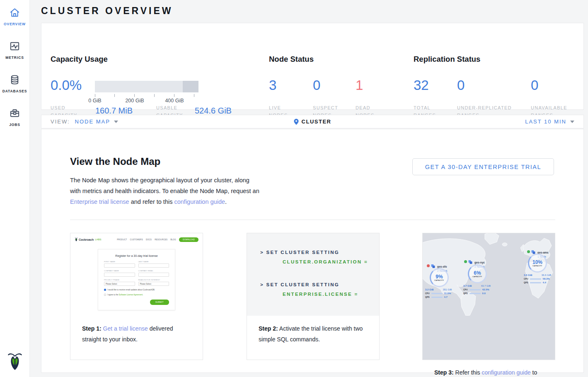 The width and height of the screenshot is (588, 377). Describe the element at coordinates (126, 329) in the screenshot. I see `get-trial-license-link: Get a trial license` at that location.